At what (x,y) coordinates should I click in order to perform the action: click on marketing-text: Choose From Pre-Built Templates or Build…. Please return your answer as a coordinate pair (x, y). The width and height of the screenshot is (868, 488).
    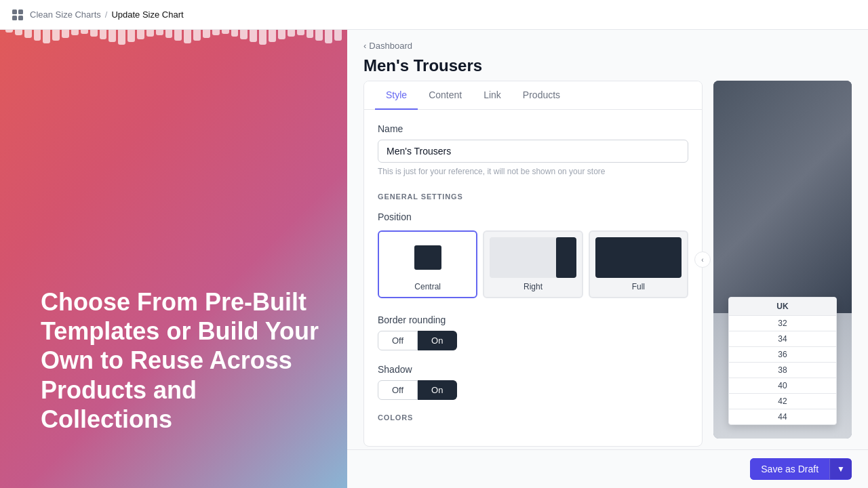
    Looking at the image, I should click on (180, 361).